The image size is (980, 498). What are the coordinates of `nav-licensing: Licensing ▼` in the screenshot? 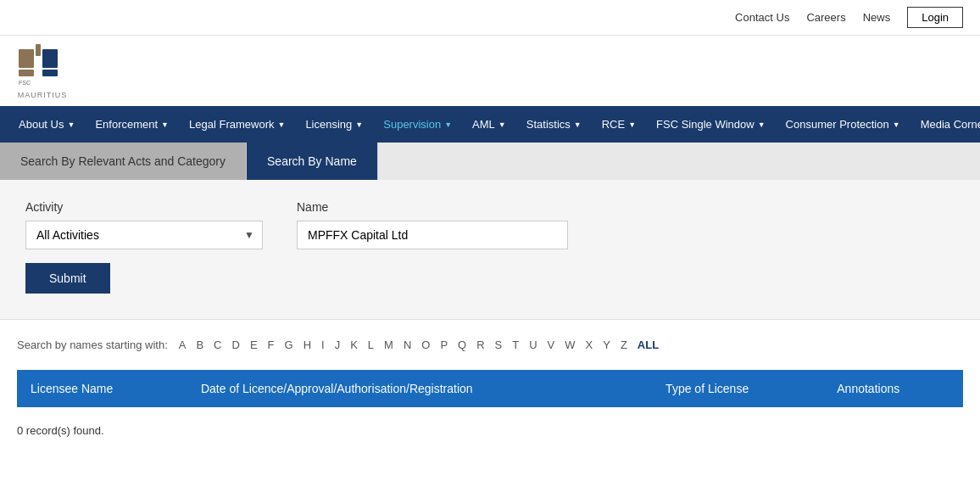 It's located at (334, 124).